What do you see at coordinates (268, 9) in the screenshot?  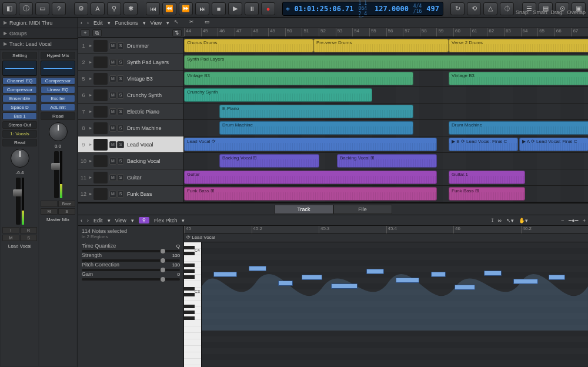 I see `record-icon: ●` at bounding box center [268, 9].